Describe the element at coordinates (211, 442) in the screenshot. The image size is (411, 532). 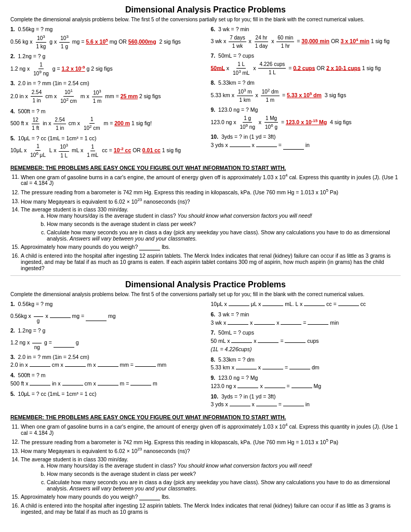
I see `blank-word-problem-12: The pressure reading from a barometer is…` at that location.